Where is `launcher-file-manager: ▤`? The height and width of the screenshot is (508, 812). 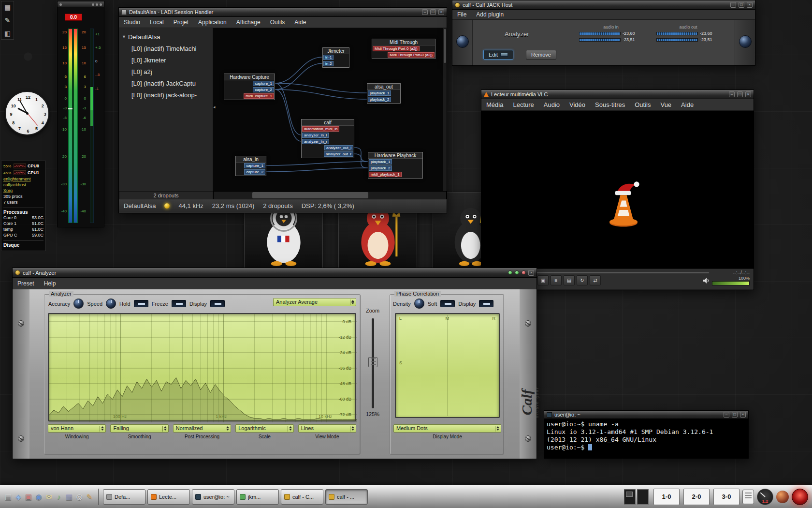
launcher-file-manager: ▤ is located at coordinates (8, 497).